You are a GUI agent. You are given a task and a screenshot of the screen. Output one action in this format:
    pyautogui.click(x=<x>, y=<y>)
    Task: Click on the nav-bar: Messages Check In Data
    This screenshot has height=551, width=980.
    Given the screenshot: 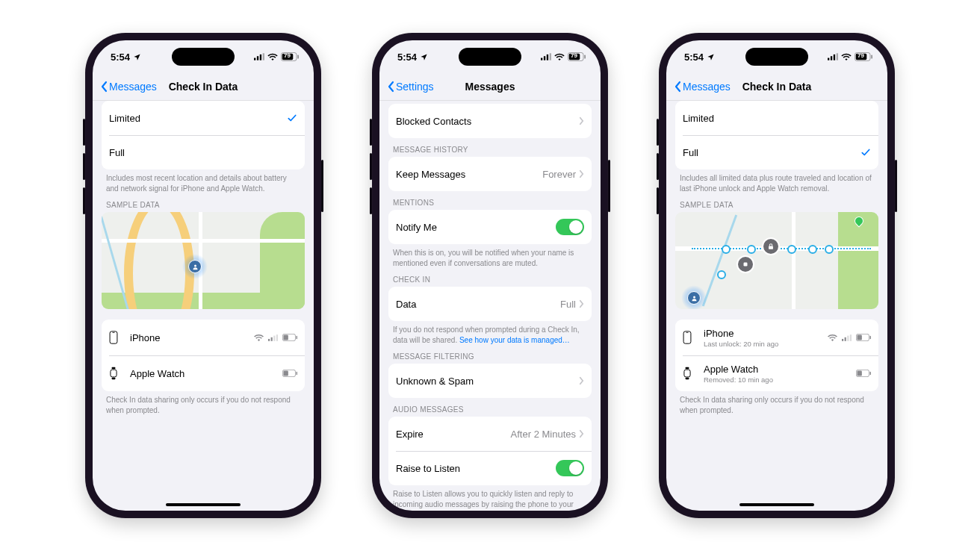 What is the action you would take?
    pyautogui.click(x=203, y=87)
    